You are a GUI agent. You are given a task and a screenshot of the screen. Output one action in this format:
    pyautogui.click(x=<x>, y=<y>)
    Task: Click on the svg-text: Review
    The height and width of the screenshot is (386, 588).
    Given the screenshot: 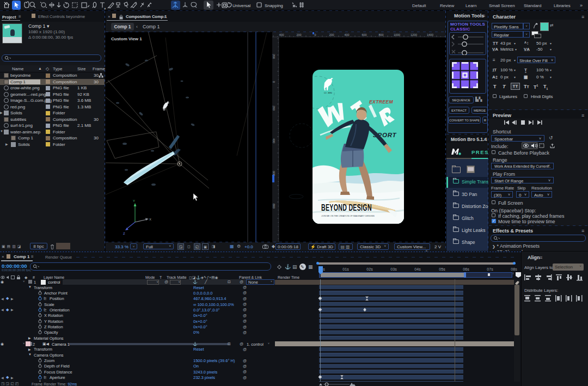 What is the action you would take?
    pyautogui.click(x=447, y=5)
    